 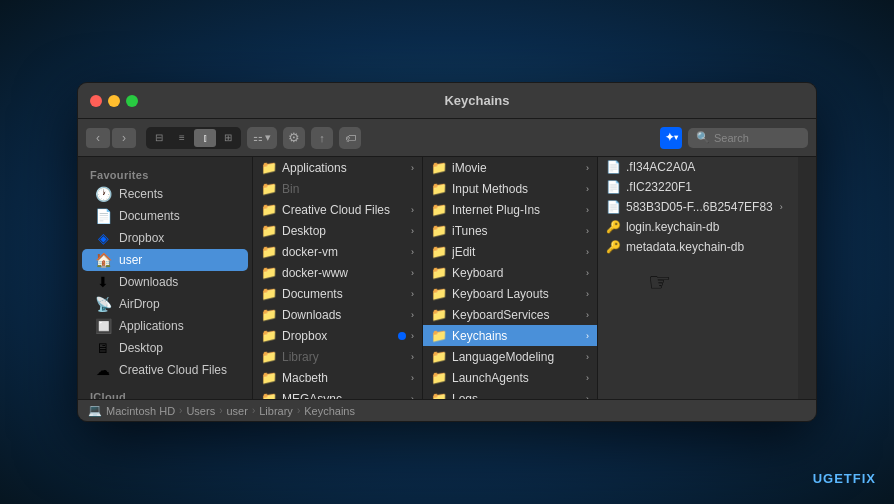 I want to click on sidebar-item-desktop: 🖥 Desktop, so click(x=165, y=348).